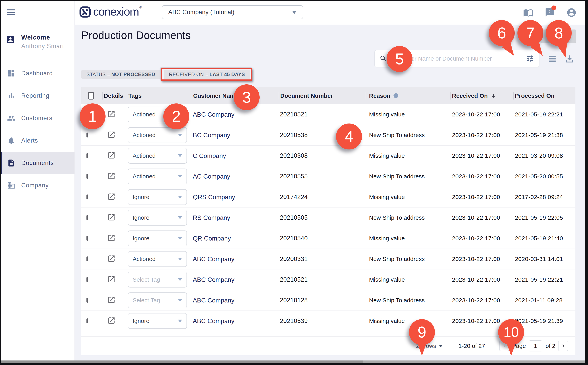 This screenshot has height=365, width=588. I want to click on next-page-button, so click(563, 346).